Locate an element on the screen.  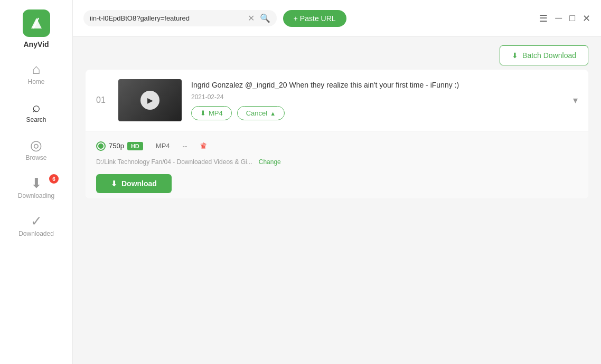
hd-badge: HD is located at coordinates (135, 146).